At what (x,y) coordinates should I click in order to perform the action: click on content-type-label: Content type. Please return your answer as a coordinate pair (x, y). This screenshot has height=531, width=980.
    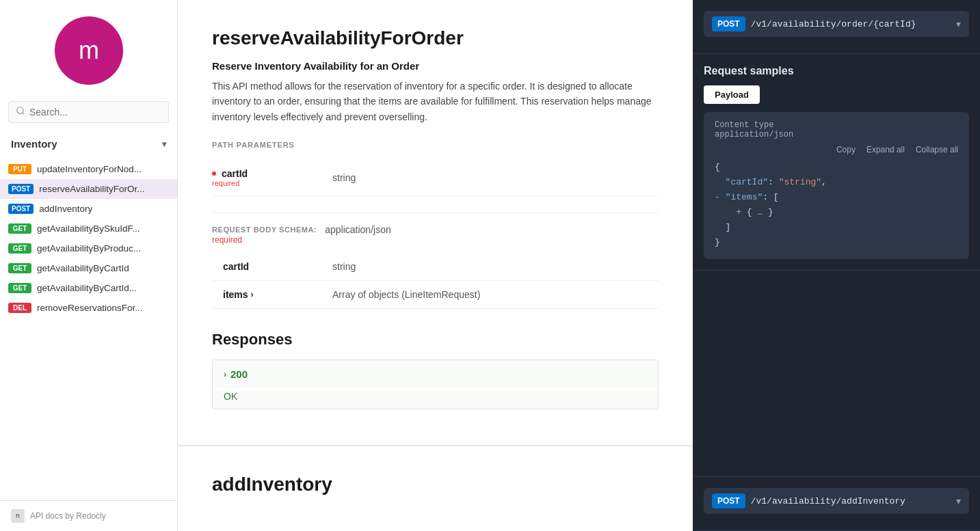
    Looking at the image, I should click on (836, 125).